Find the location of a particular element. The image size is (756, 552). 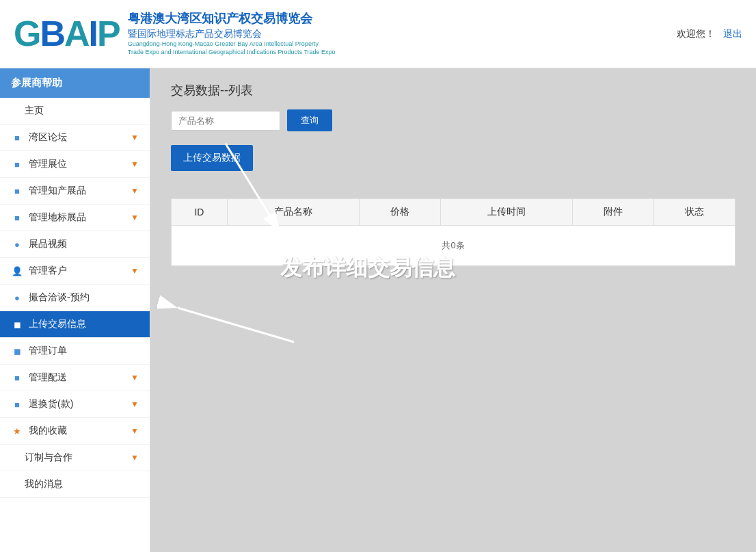

page-title: 交易数据--列表 is located at coordinates (453, 90).